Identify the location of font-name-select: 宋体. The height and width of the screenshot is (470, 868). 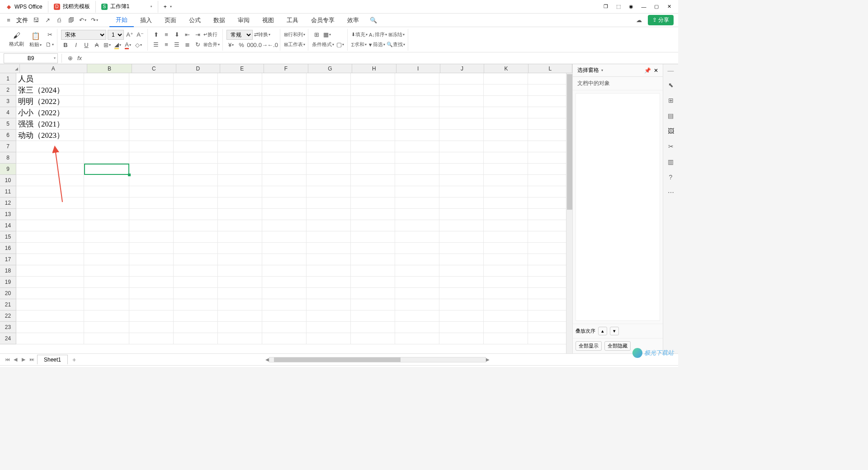
(84, 35).